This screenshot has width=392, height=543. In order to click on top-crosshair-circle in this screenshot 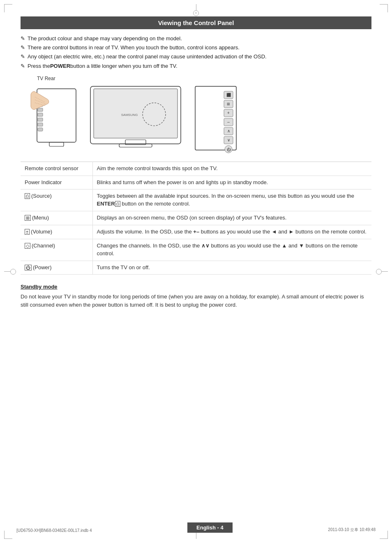, I will do `click(196, 13)`.